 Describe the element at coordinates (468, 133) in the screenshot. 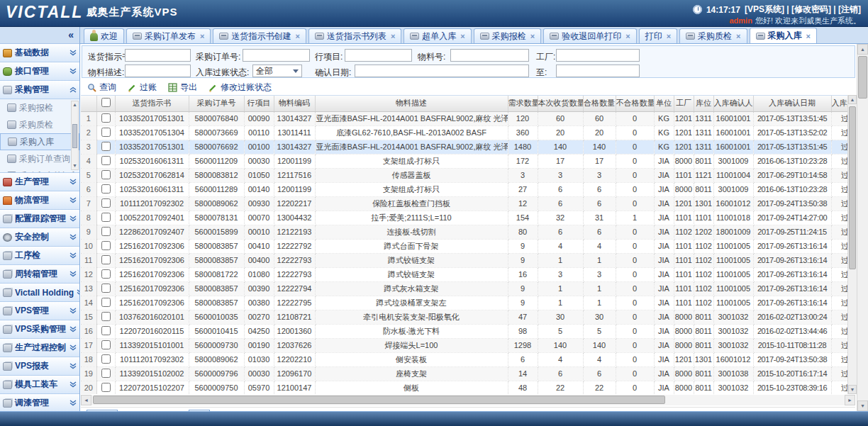

I see `table-row: 2 103352017051304 5800073669 00110 13011…` at that location.